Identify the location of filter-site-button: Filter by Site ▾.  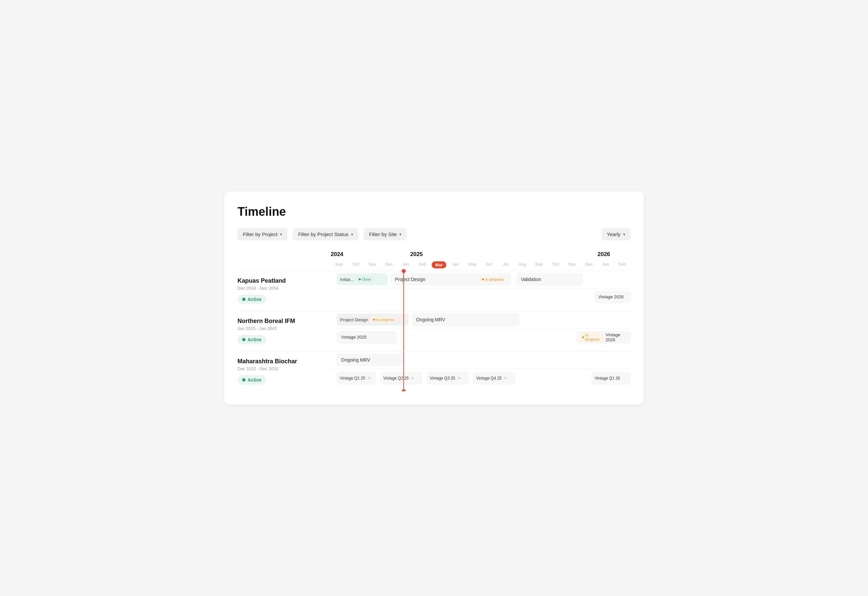
(385, 235).